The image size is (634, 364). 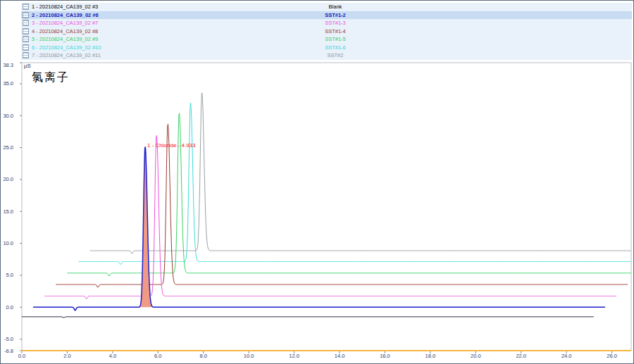 What do you see at coordinates (8, 115) in the screenshot?
I see `svg-text: 30.0` at bounding box center [8, 115].